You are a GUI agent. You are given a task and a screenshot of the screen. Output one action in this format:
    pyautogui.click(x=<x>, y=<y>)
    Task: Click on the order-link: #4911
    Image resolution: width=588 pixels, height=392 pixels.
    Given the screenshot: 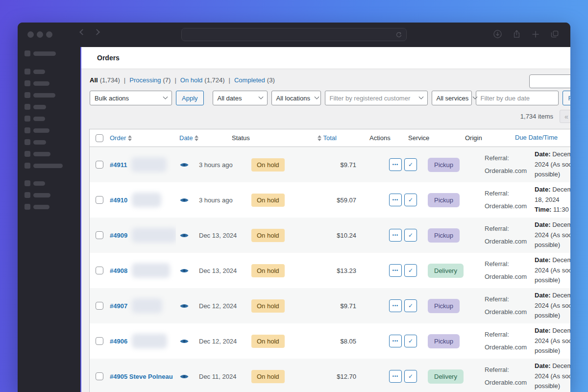 What is the action you would take?
    pyautogui.click(x=119, y=165)
    